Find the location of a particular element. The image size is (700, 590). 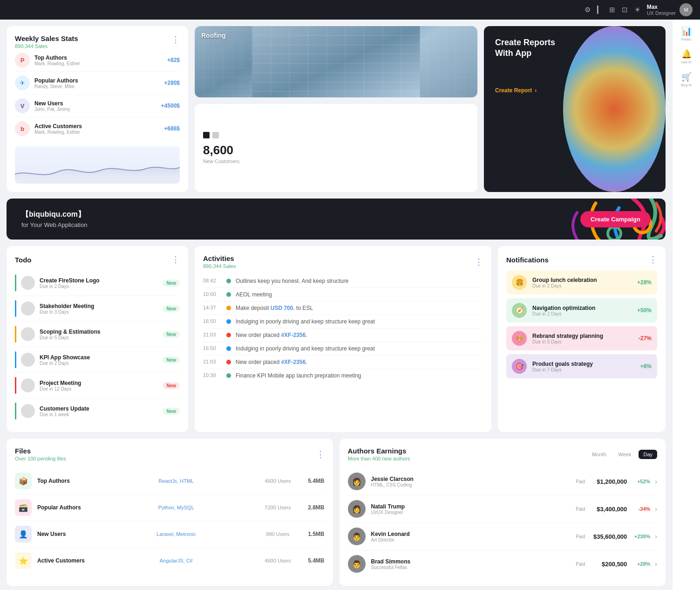

stat-label: Active Customers is located at coordinates (99, 126).